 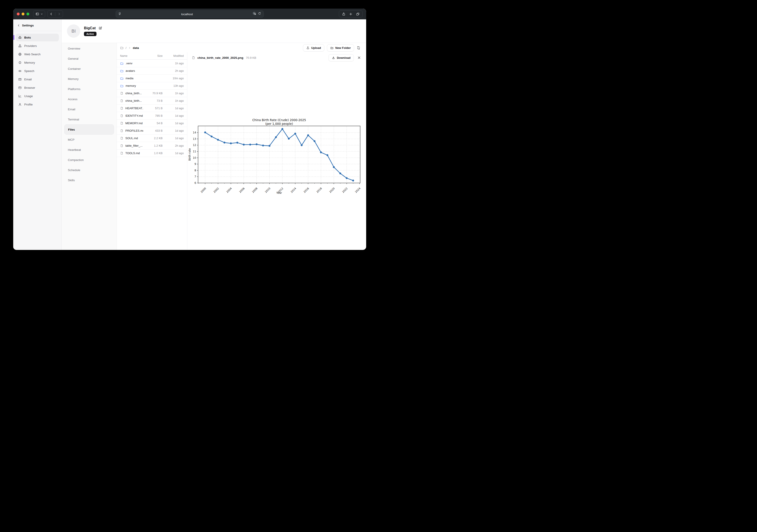 What do you see at coordinates (255, 14) in the screenshot?
I see `translate-icon: A` at bounding box center [255, 14].